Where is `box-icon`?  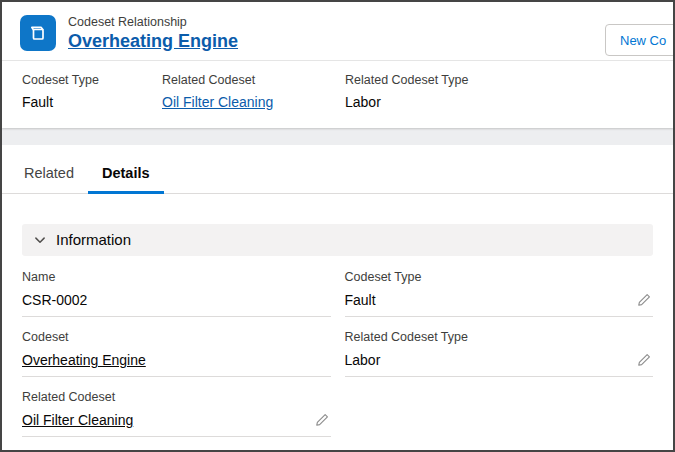 box-icon is located at coordinates (38, 33).